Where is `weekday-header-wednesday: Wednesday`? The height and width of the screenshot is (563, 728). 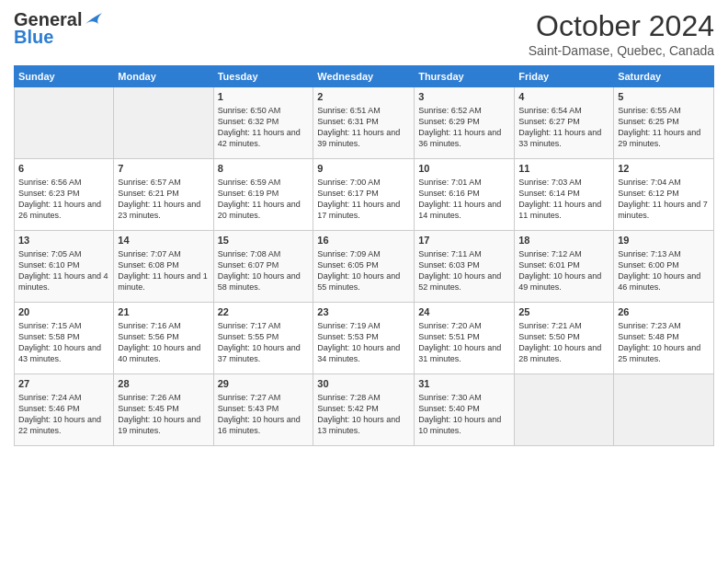 weekday-header-wednesday: Wednesday is located at coordinates (364, 77).